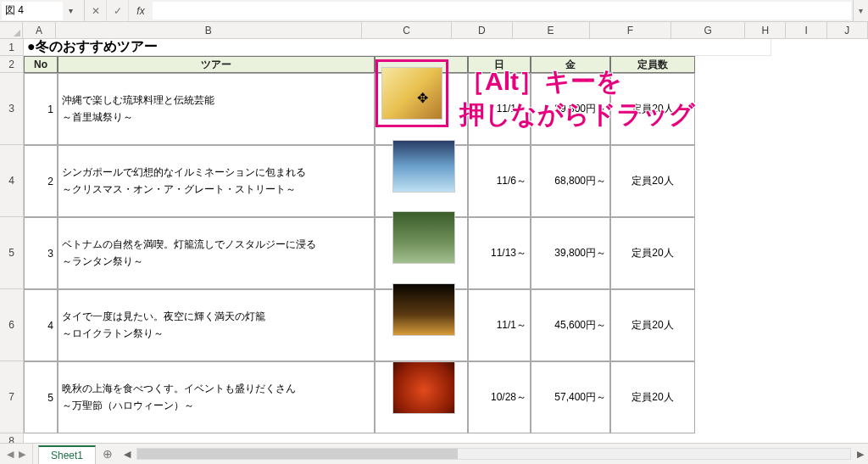  What do you see at coordinates (209, 31) in the screenshot?
I see `column-header: B` at bounding box center [209, 31].